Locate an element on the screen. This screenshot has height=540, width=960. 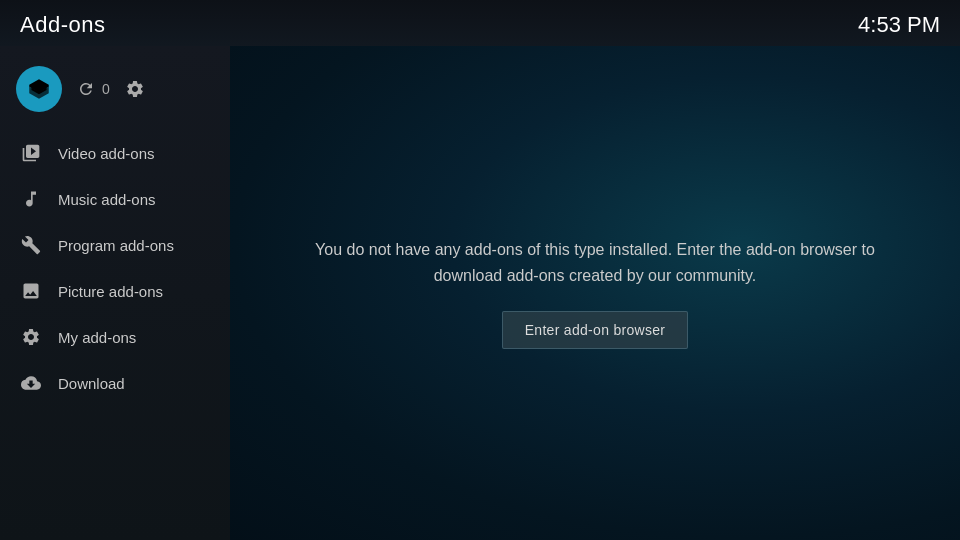
empty-state-message: You do not have any add-ons of this type… is located at coordinates (595, 262).